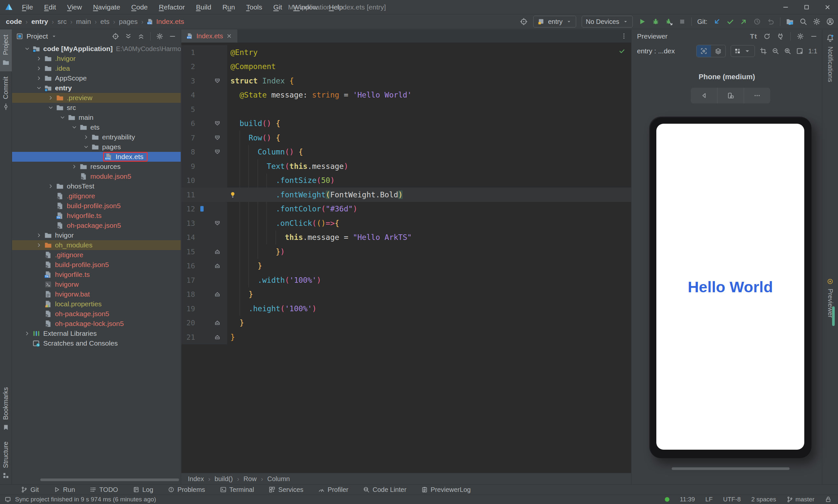 This screenshot has height=504, width=838. What do you see at coordinates (406, 209) in the screenshot?
I see `code-line-12: 12 .fontColor("#36d")` at bounding box center [406, 209].